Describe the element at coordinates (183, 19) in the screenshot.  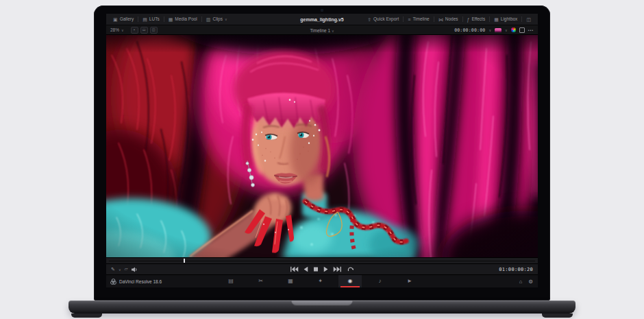
I see `media-pool-button: ▦ Media Pool` at that location.